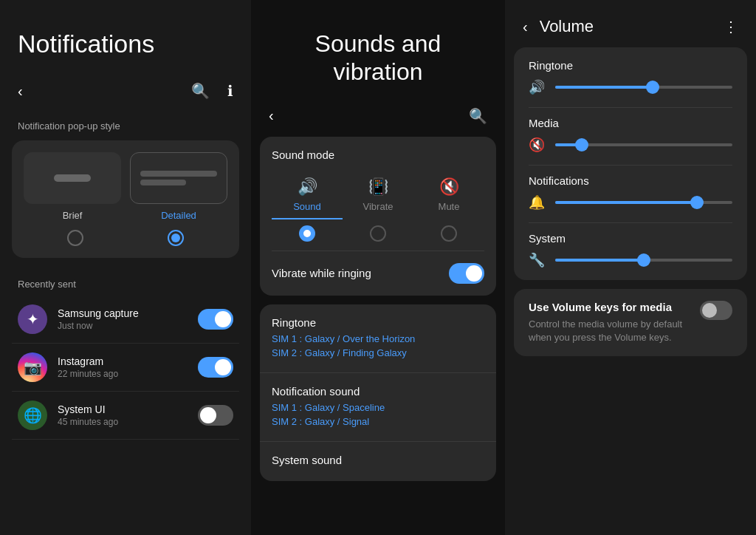 This screenshot has height=535, width=756. Describe the element at coordinates (610, 331) in the screenshot. I see `use-volume-desc: Control the media volume by default when…` at that location.